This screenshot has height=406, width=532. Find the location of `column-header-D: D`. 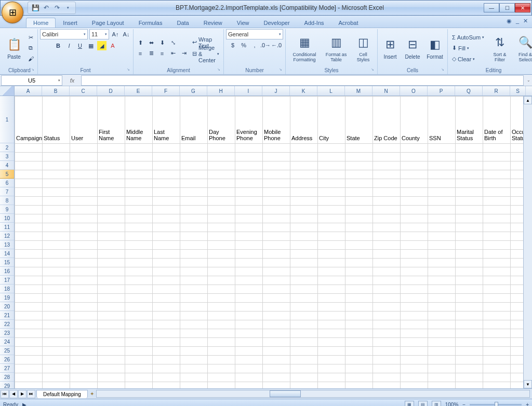

column-header-D: D is located at coordinates (111, 91).